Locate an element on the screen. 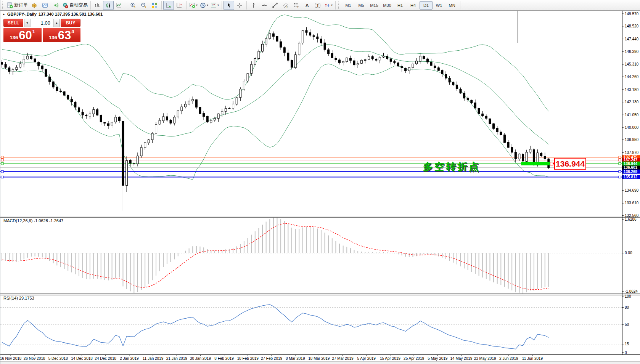 The height and width of the screenshot is (364, 640). timeframe-m30-button: M30 is located at coordinates (387, 5).